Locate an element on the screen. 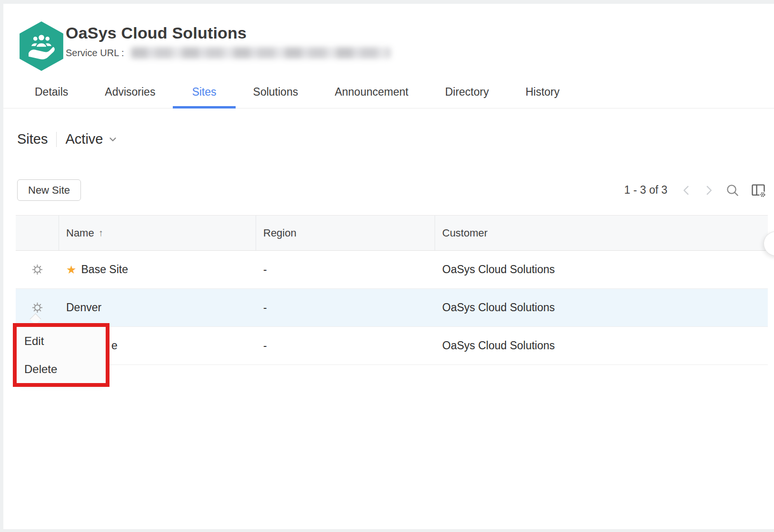 Image resolution: width=774 pixels, height=532 pixels. service-url-label: Service URL : is located at coordinates (95, 53).